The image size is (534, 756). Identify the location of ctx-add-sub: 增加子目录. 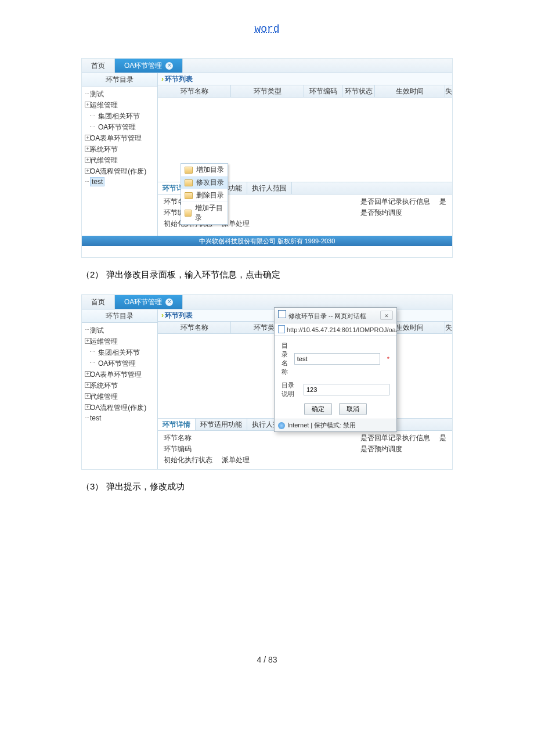
(204, 213).